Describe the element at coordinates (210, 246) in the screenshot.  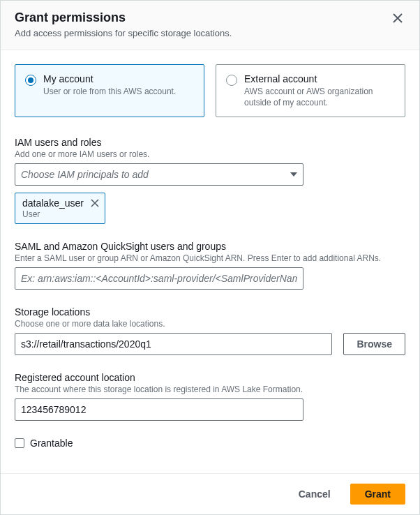
I see `saml-label: SAML and Amazon QuickSight users and gro…` at that location.